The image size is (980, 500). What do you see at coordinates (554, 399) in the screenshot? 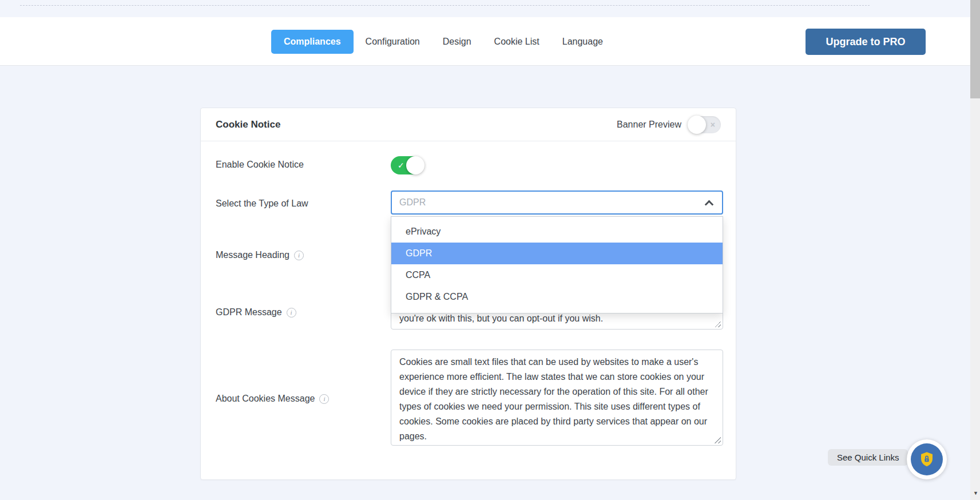
I see `about-cookies-text: Cookies are small text files that can be…` at bounding box center [554, 399].